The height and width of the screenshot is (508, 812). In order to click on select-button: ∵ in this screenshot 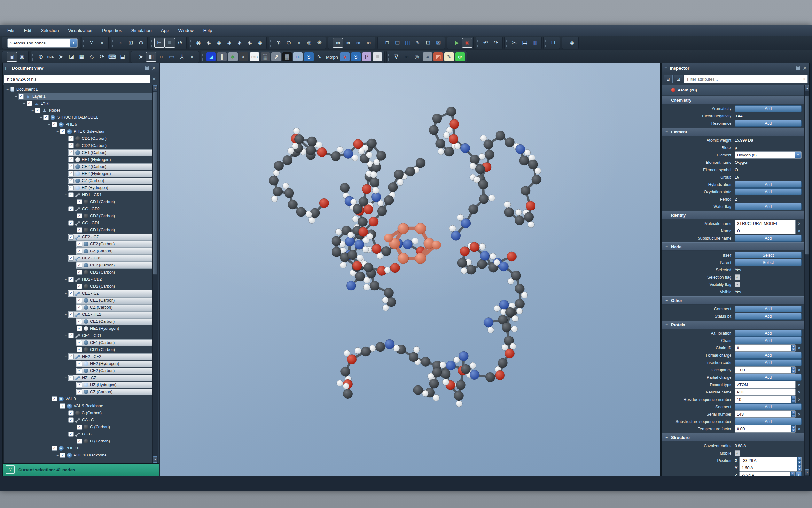, I will do `click(92, 43)`.